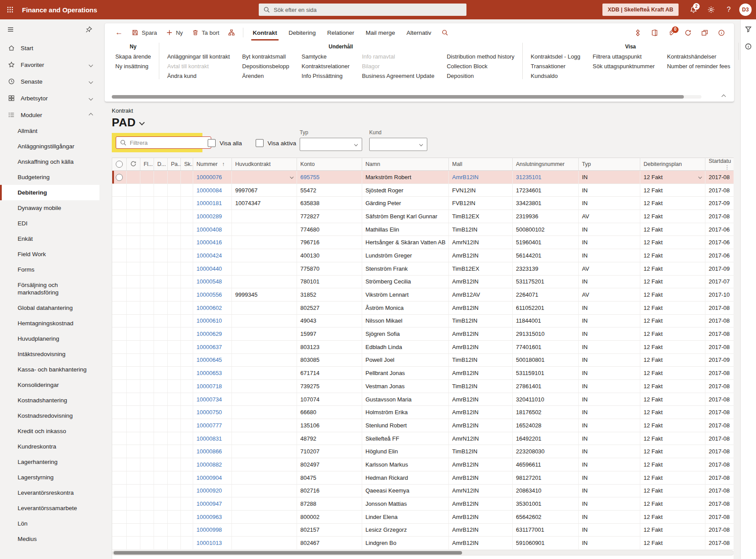 This screenshot has width=756, height=559. What do you see at coordinates (119, 33) in the screenshot?
I see `back-arrow-icon: ←` at bounding box center [119, 33].